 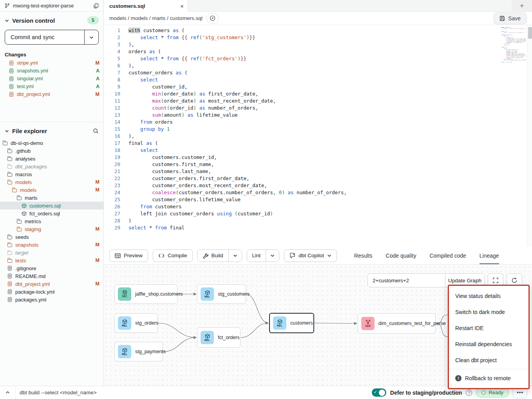 I want to click on model-cube-icon, so click(x=24, y=214).